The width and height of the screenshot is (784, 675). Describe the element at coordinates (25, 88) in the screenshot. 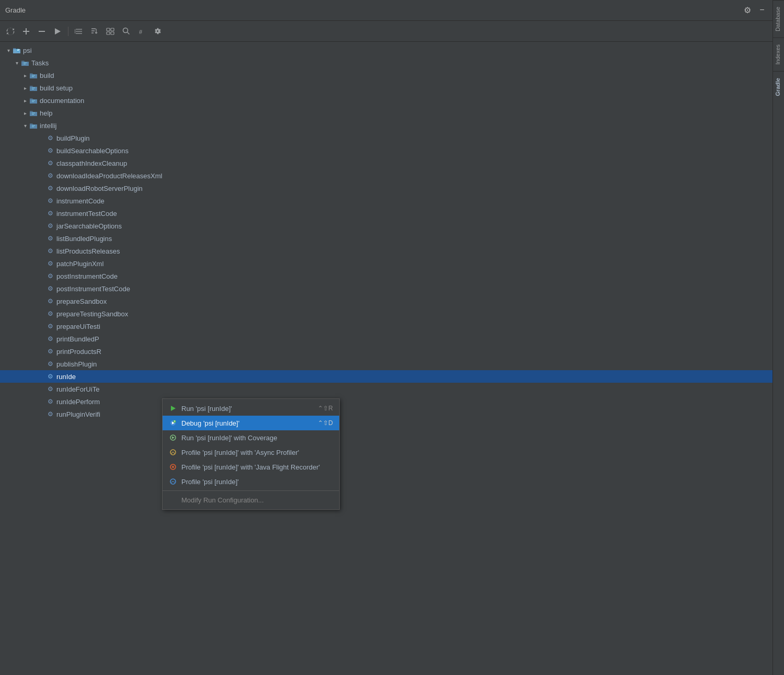

I see `arrow-build-setup` at that location.